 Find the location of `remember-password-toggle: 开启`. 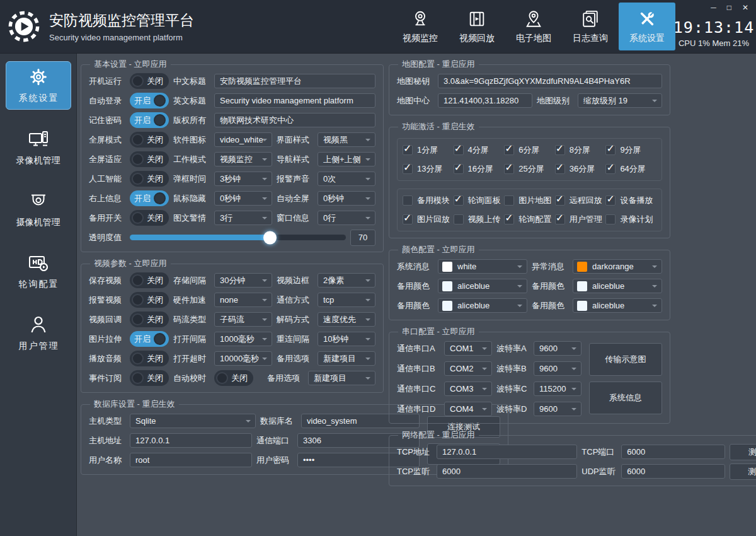

remember-password-toggle: 开启 is located at coordinates (149, 120).